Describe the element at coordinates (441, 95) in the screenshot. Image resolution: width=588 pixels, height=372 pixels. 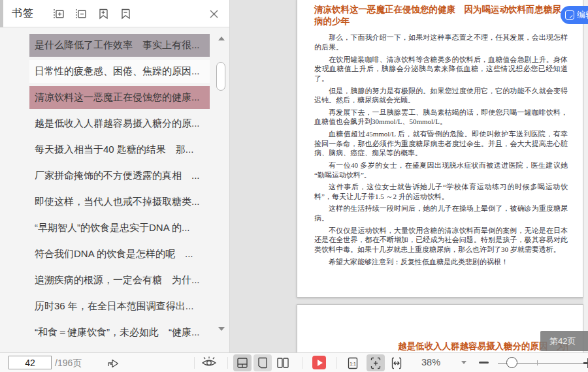
I see `paragraph: 但是，胰腺的努力是有极限的。如果您过度使用它，它的功能不久就会变得迟钝。然后，糖…` at that location.